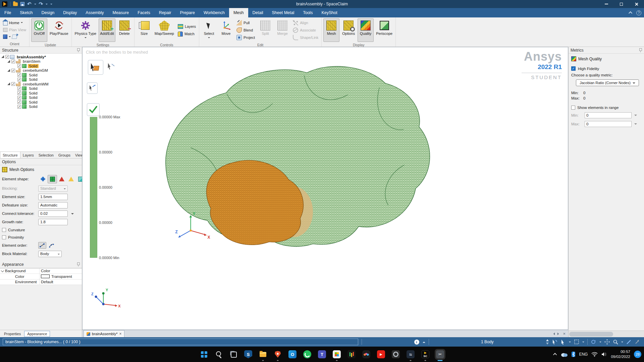 The image size is (644, 362). What do you see at coordinates (637, 4) in the screenshot?
I see `close-button` at bounding box center [637, 4].